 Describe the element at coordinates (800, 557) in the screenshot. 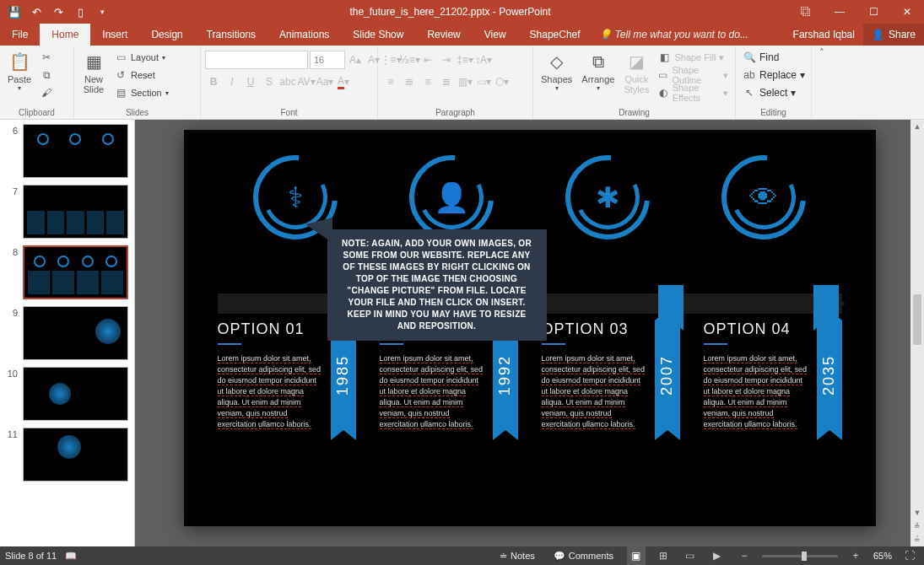

I see `zoom-slider` at that location.